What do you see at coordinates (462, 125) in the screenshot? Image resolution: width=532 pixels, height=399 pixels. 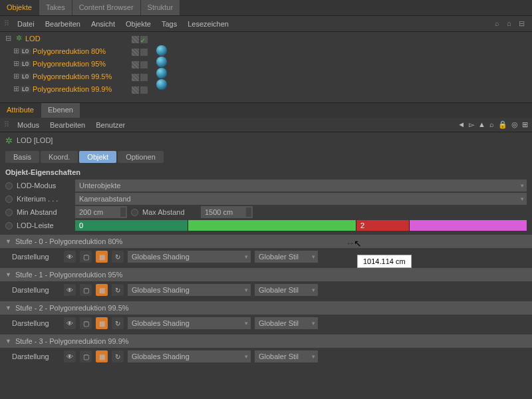 I see `nav-back-icon: ◄` at bounding box center [462, 125].